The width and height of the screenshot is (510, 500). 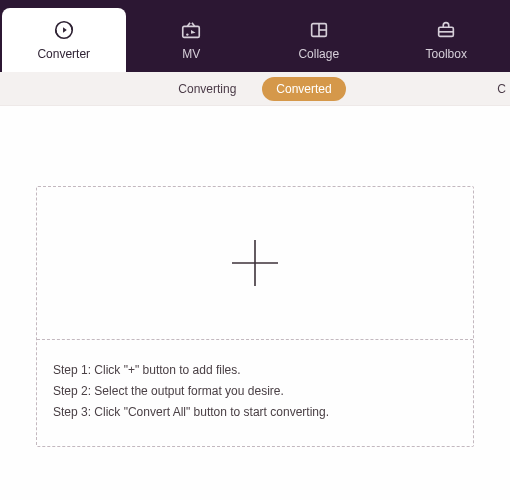 What do you see at coordinates (446, 30) in the screenshot?
I see `toolbox-icon` at bounding box center [446, 30].